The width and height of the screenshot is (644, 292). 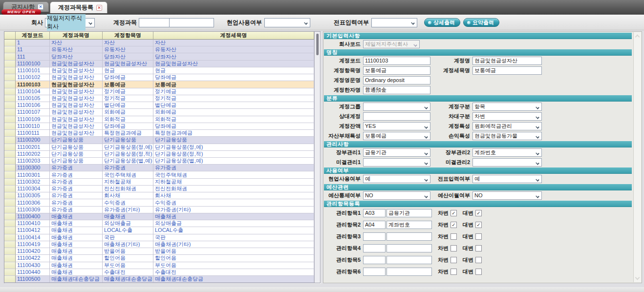 I want to click on grid-column-header: 계정코드, so click(x=33, y=36).